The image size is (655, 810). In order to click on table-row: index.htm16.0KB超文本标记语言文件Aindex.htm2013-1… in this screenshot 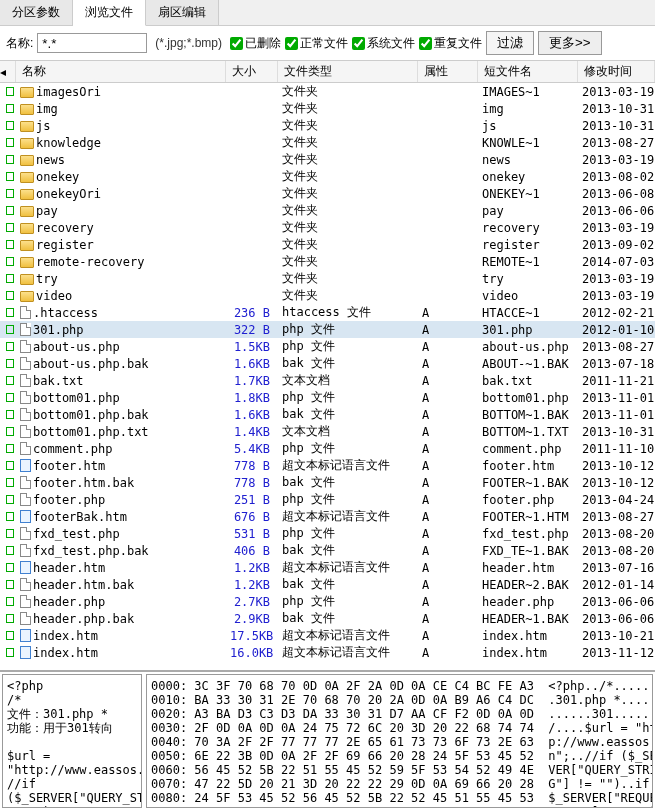, I will do `click(328, 652)`.